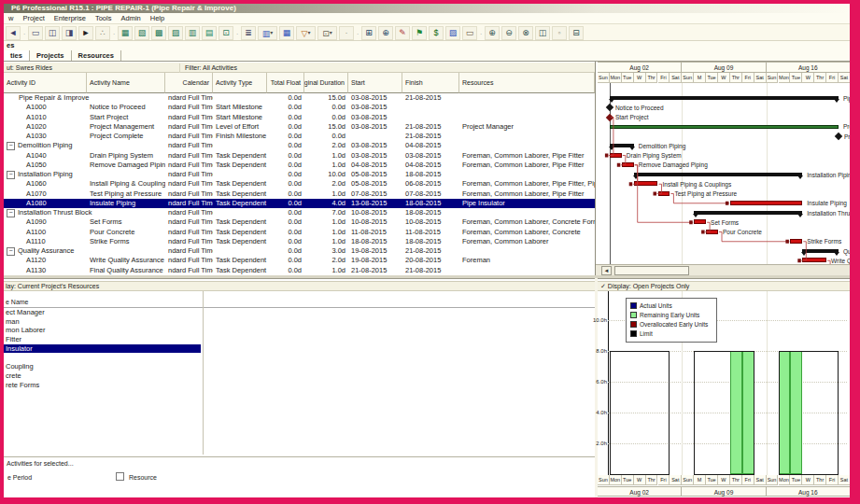 The width and height of the screenshot is (860, 504). What do you see at coordinates (103, 349) in the screenshot?
I see `resource-row: Insulator` at bounding box center [103, 349].